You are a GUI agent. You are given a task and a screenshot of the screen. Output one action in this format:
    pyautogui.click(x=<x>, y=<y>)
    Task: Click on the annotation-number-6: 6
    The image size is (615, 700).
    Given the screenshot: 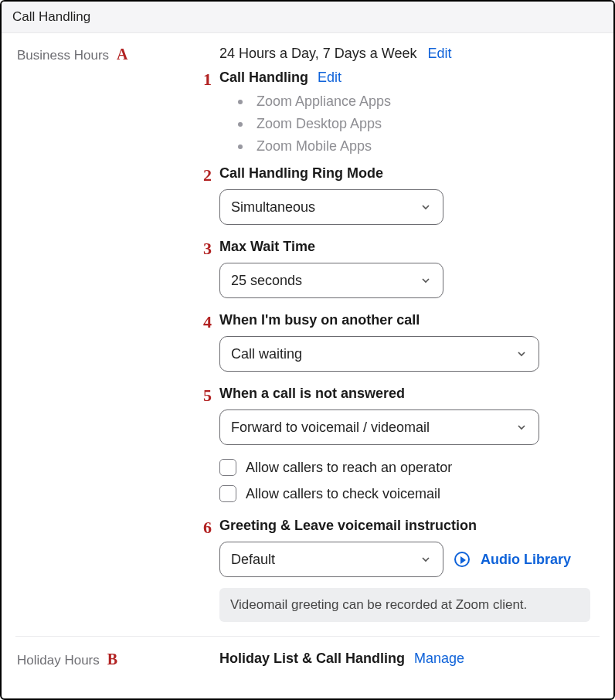 What is the action you would take?
    pyautogui.click(x=200, y=528)
    